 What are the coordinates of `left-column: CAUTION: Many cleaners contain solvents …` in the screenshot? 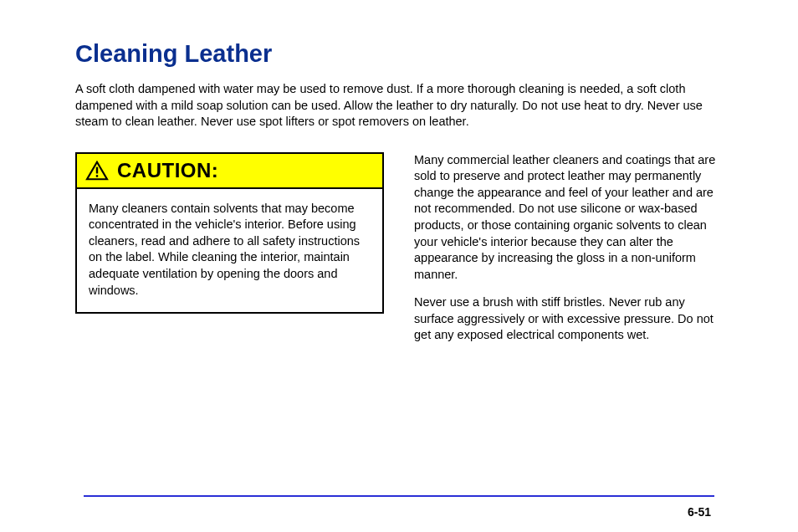 It's located at (229, 254).